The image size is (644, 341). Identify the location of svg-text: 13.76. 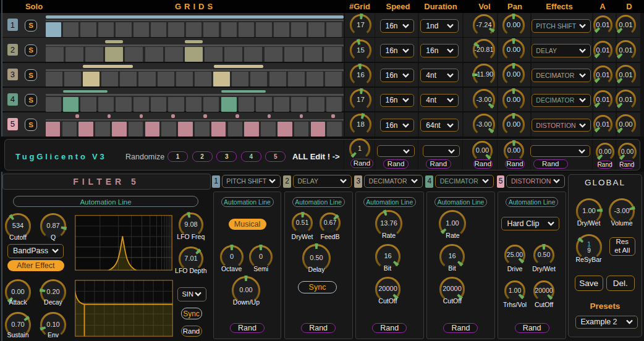
(389, 223).